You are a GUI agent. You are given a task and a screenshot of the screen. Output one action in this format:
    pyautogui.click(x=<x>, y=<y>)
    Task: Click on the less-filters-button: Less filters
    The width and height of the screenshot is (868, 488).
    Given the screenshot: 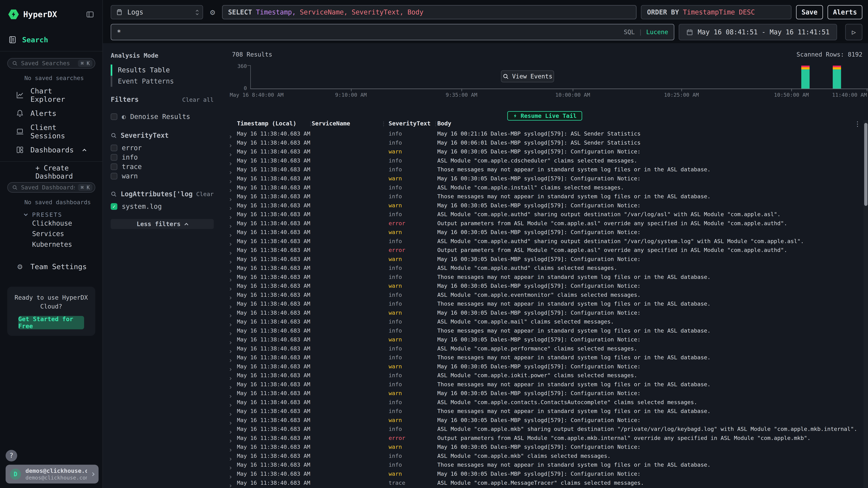 What is the action you would take?
    pyautogui.click(x=162, y=224)
    